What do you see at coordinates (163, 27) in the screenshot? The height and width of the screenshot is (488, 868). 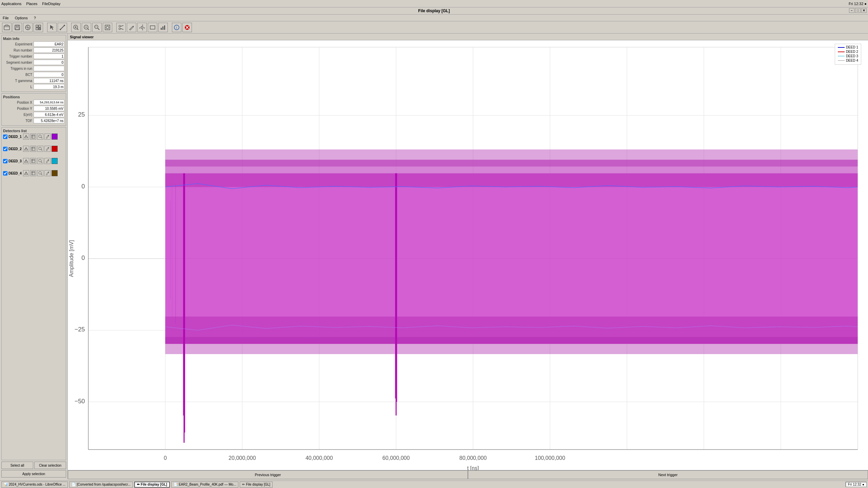 I see `histogram-button` at bounding box center [163, 27].